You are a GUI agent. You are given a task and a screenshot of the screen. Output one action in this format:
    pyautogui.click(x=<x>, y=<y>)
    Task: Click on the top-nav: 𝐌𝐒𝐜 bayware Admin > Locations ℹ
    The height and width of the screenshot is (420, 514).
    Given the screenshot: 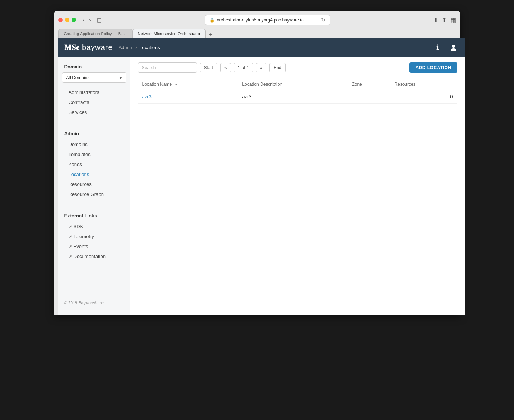 What is the action you would take?
    pyautogui.click(x=262, y=47)
    